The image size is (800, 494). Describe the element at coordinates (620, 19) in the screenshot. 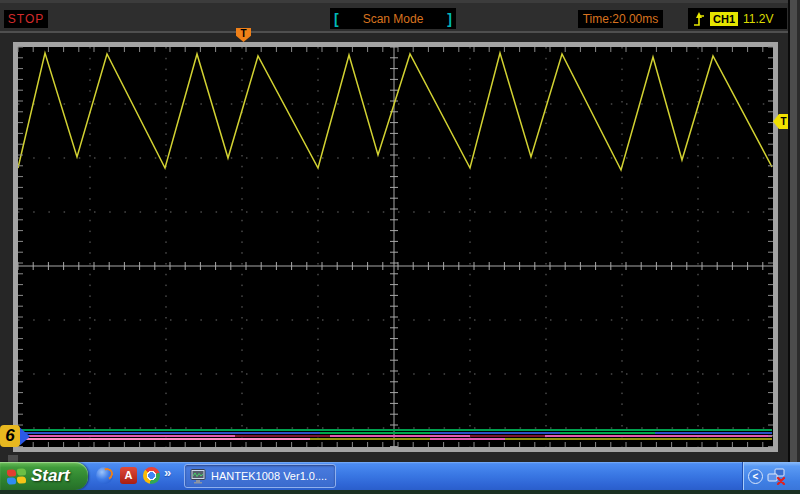

I see `timebase-box: Time:20.00ms` at that location.